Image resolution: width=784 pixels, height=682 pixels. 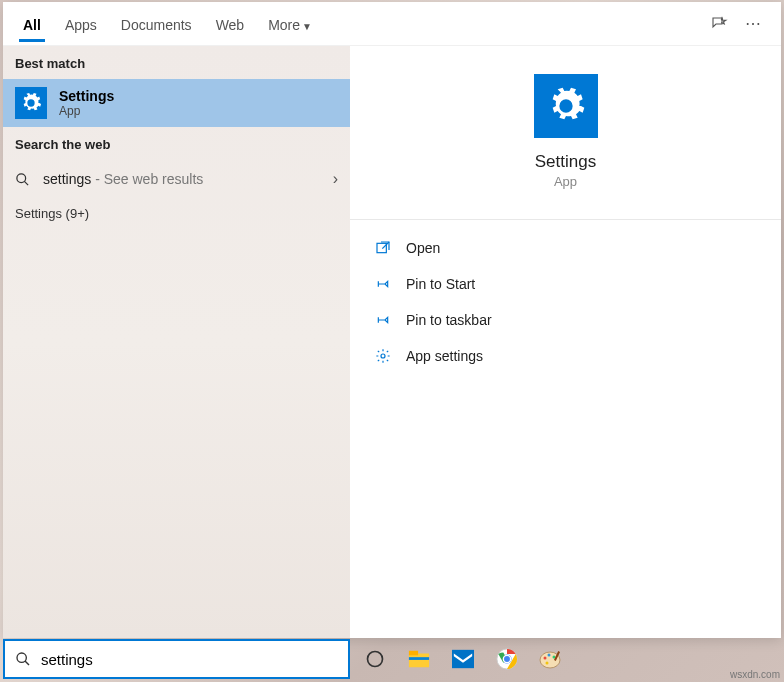 What do you see at coordinates (423, 248) in the screenshot?
I see `action-label: Open` at bounding box center [423, 248].